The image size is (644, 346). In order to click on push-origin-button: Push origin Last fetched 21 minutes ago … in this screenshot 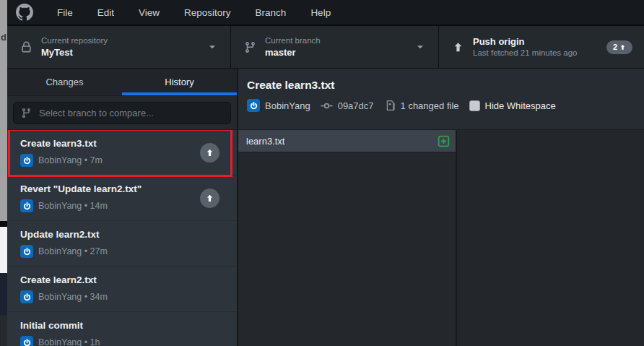, I will do `click(541, 47)`.